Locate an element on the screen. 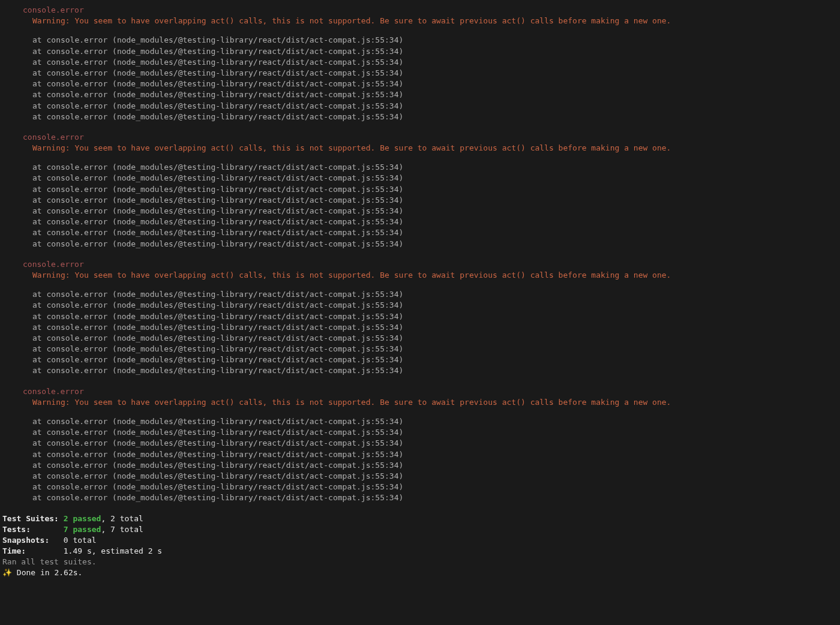  summary-snapshots: Snapshots: 0 total is located at coordinates (421, 540).